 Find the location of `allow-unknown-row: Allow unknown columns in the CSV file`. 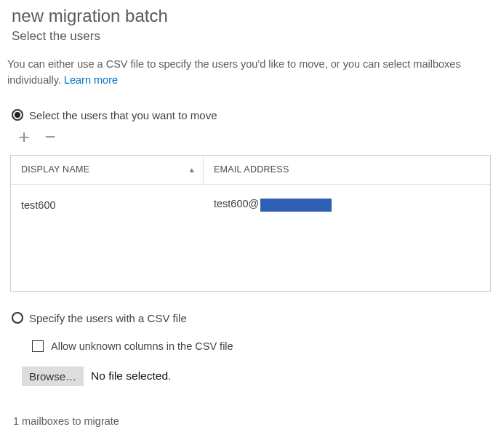

allow-unknown-row: Allow unknown columns in the CSV file is located at coordinates (263, 346).